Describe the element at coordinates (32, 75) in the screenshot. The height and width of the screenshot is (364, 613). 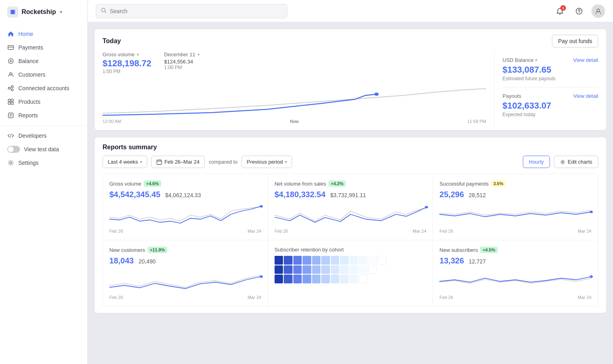
I see `sidebar-item-customers-label: Customers` at that location.